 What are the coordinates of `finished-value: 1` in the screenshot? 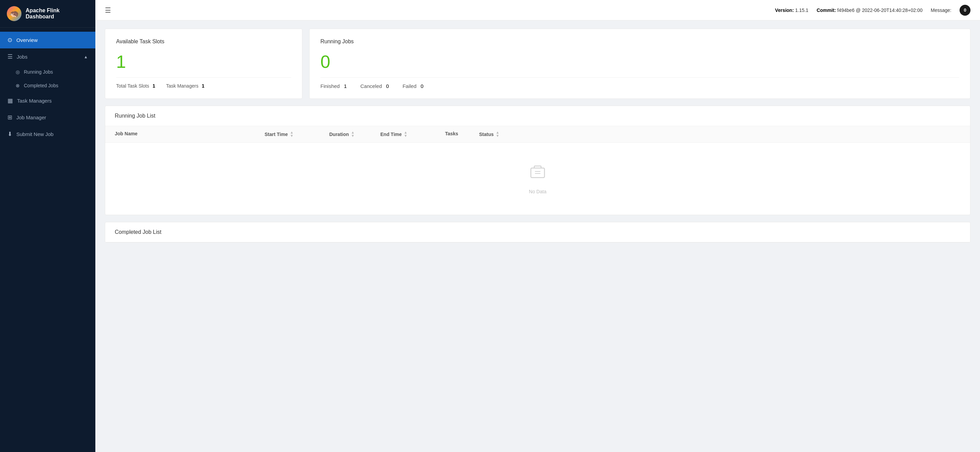 It's located at (345, 86).